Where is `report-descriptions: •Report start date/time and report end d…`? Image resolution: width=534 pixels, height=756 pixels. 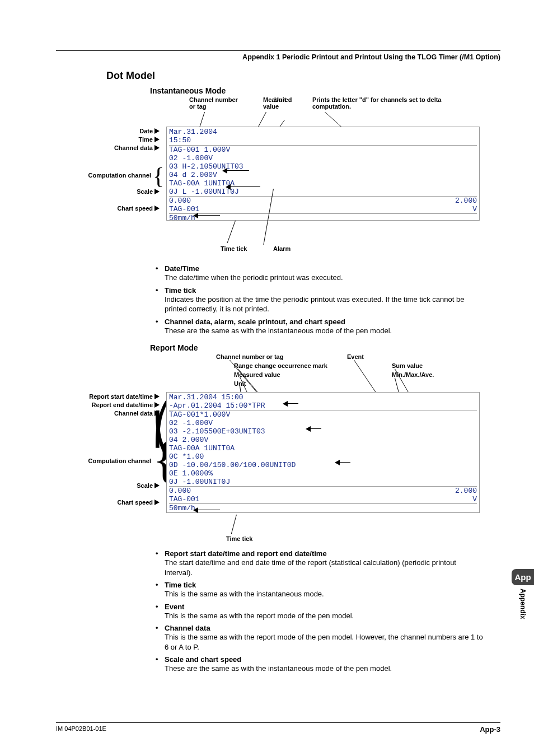
report-descriptions: •Report start date/time and report end d… is located at coordinates (321, 612).